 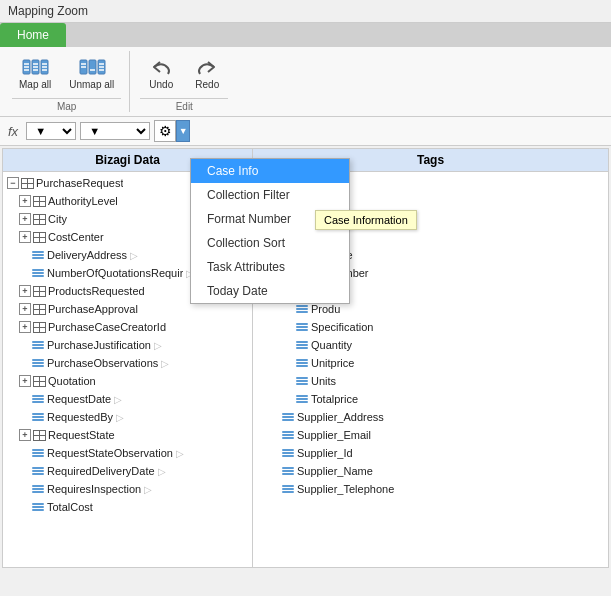 What do you see at coordinates (128, 489) in the screenshot?
I see `tree-row-requiresinspection: RequiresInspection ▷` at bounding box center [128, 489].